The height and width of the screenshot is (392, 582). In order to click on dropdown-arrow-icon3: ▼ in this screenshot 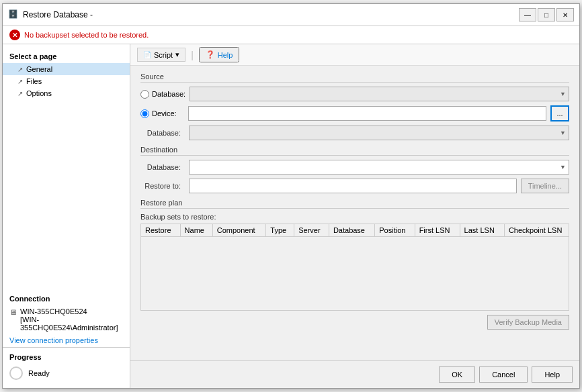, I will do `click(563, 167)`.